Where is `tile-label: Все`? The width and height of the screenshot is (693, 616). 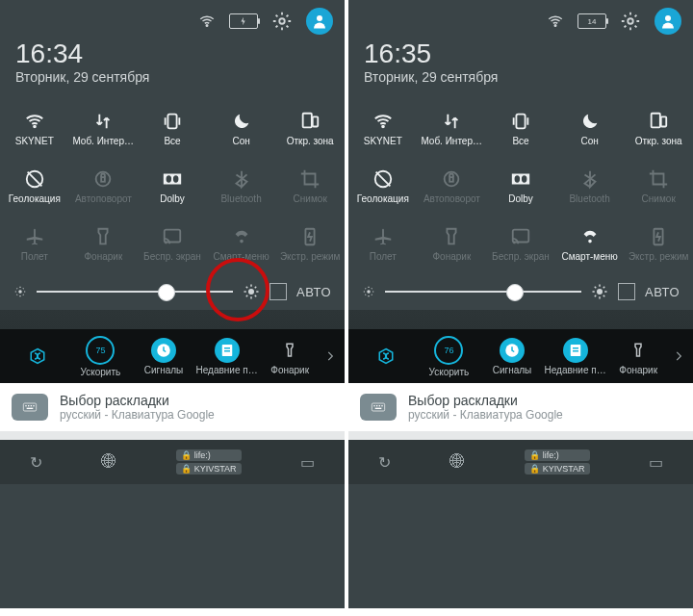 tile-label: Все is located at coordinates (520, 141).